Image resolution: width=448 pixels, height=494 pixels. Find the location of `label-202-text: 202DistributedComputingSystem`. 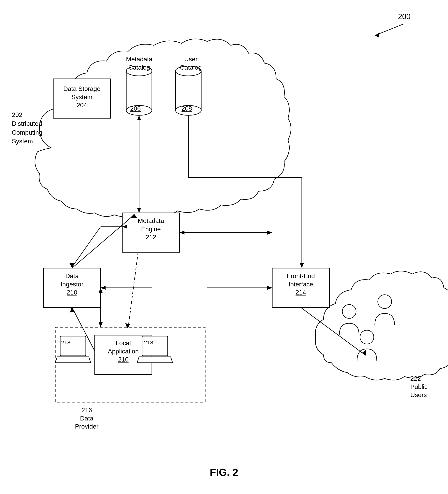

label-202-text: 202DistributedComputingSystem is located at coordinates (27, 128).